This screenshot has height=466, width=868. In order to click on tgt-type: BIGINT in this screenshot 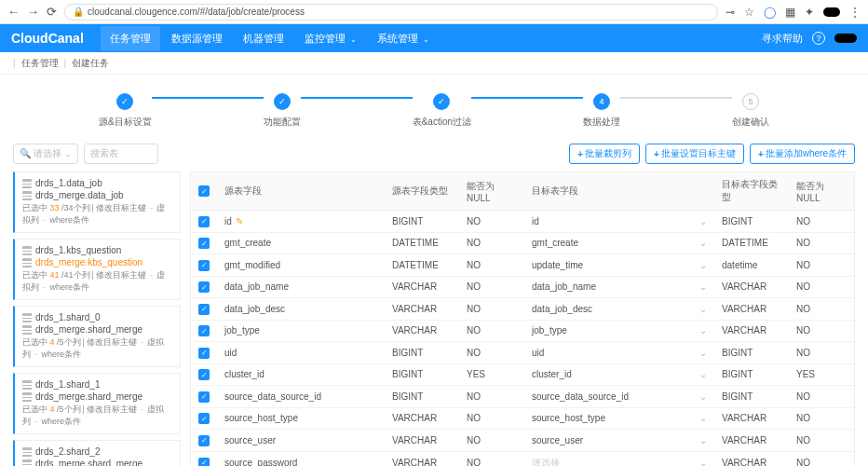, I will do `click(752, 397)`.